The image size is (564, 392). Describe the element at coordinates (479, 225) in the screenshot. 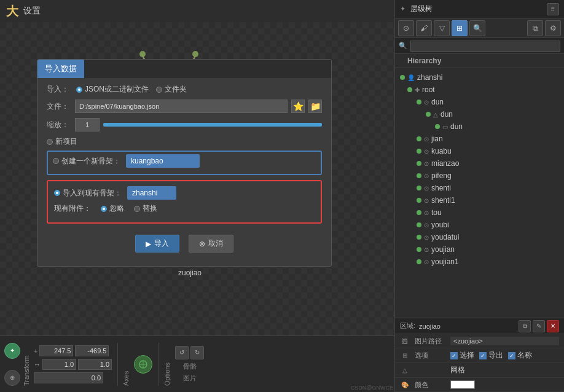

I see `tree-item-youbi: ⊙ youbi` at that location.